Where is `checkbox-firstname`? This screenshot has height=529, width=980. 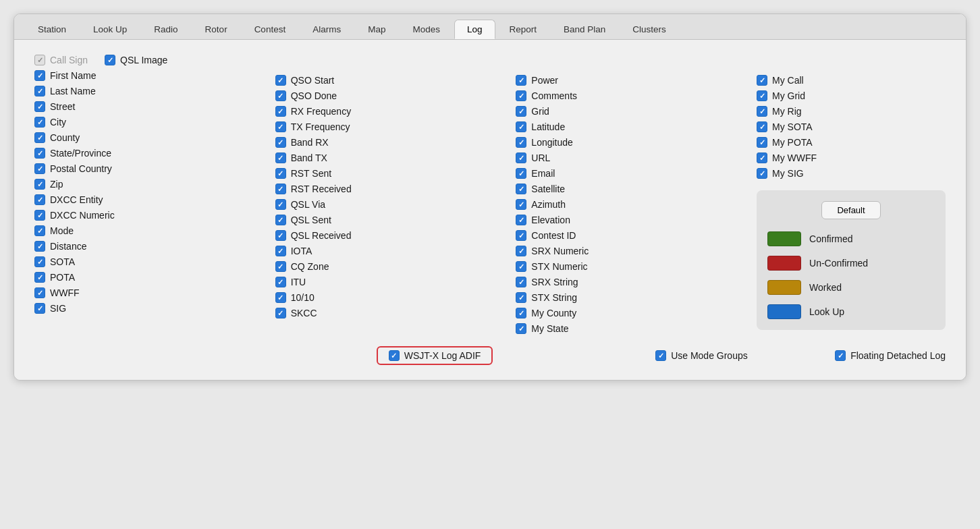 checkbox-firstname is located at coordinates (40, 76).